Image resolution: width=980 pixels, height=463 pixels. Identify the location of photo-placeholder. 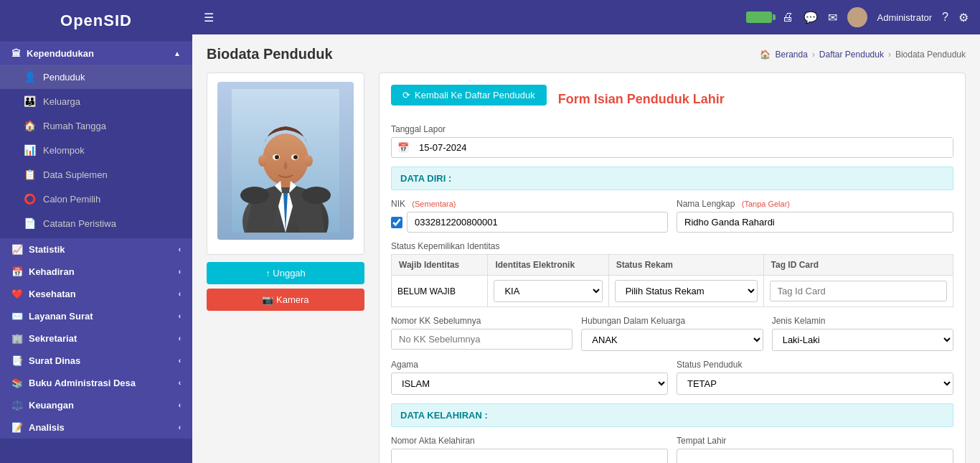
(286, 161).